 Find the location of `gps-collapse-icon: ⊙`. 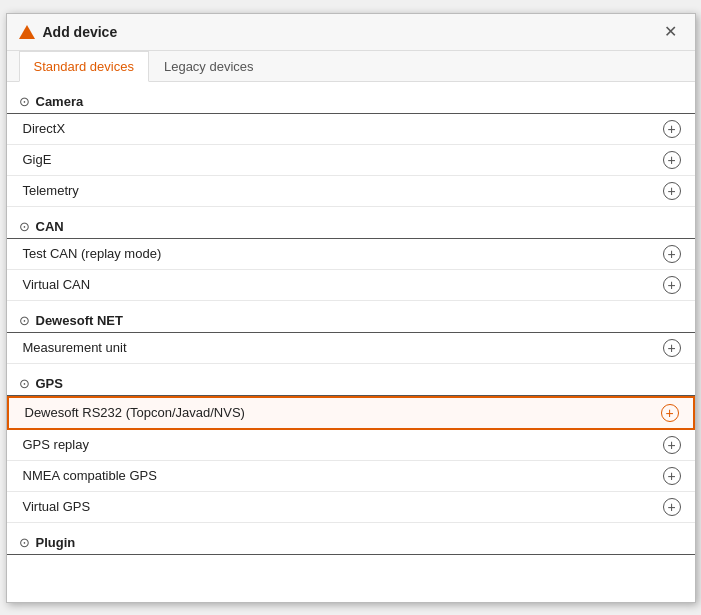

gps-collapse-icon: ⊙ is located at coordinates (24, 384).